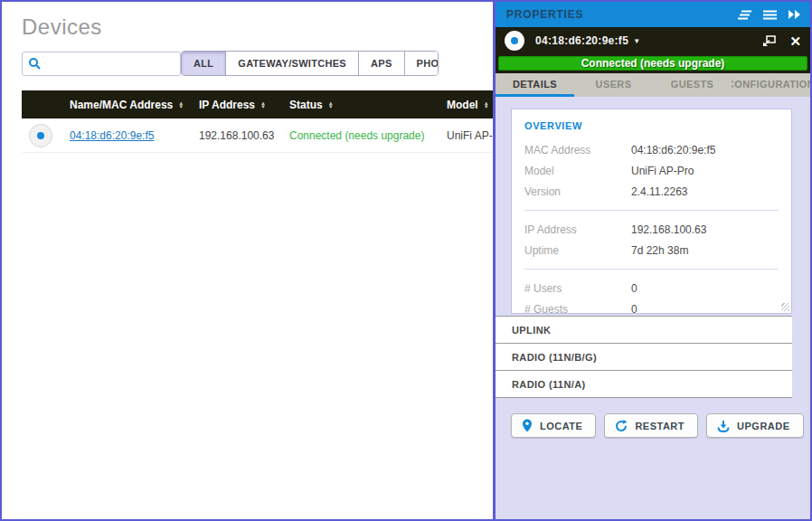 The image size is (812, 521). What do you see at coordinates (763, 426) in the screenshot?
I see `button-label: UPGRADE` at bounding box center [763, 426].